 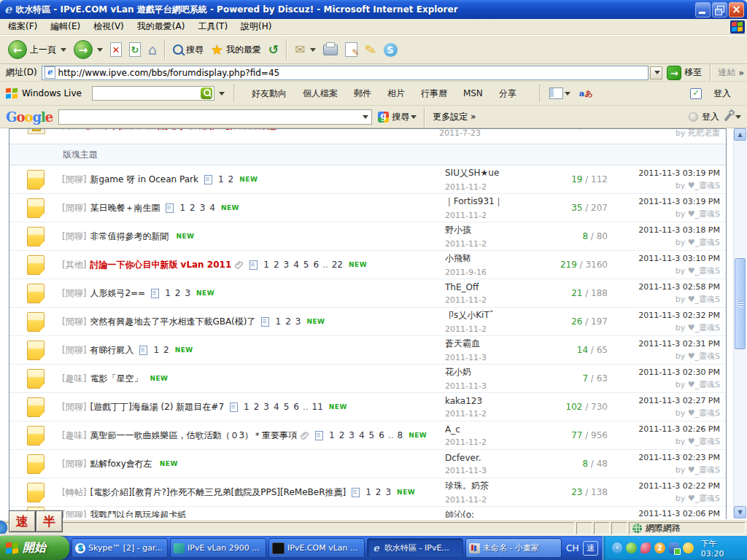 I want to click on live-panel-dropdown-icon, so click(x=568, y=93).